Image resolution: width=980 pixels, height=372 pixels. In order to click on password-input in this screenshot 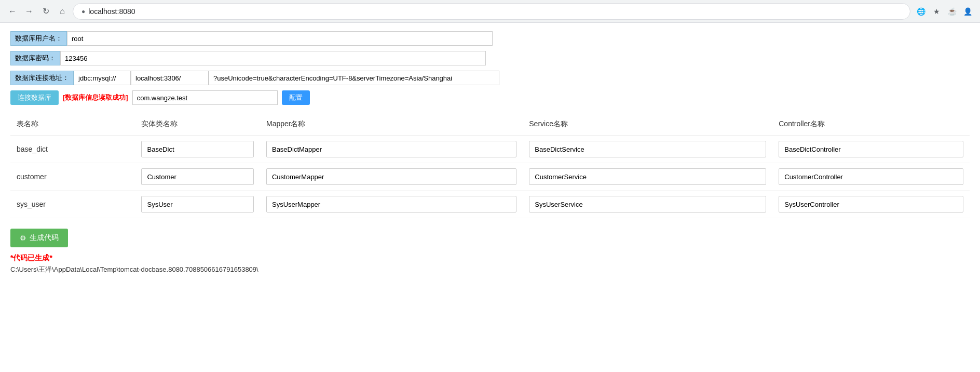, I will do `click(273, 58)`.